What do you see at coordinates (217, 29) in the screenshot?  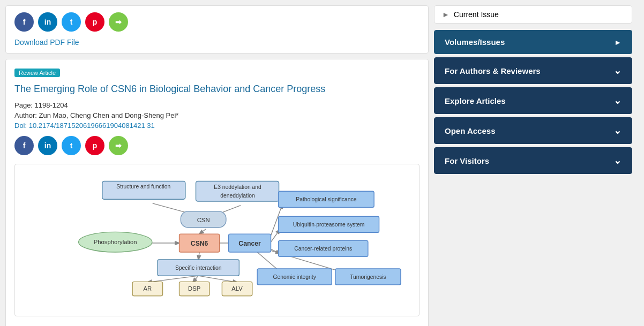 I see `share-bar-top: f in t p ➡ Download PDF File` at bounding box center [217, 29].